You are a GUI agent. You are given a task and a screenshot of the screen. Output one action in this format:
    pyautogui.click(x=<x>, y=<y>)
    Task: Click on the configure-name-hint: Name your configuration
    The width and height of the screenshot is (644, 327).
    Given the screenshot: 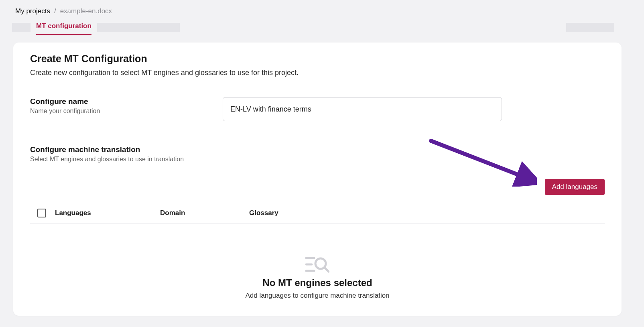 What is the action you would take?
    pyautogui.click(x=114, y=111)
    